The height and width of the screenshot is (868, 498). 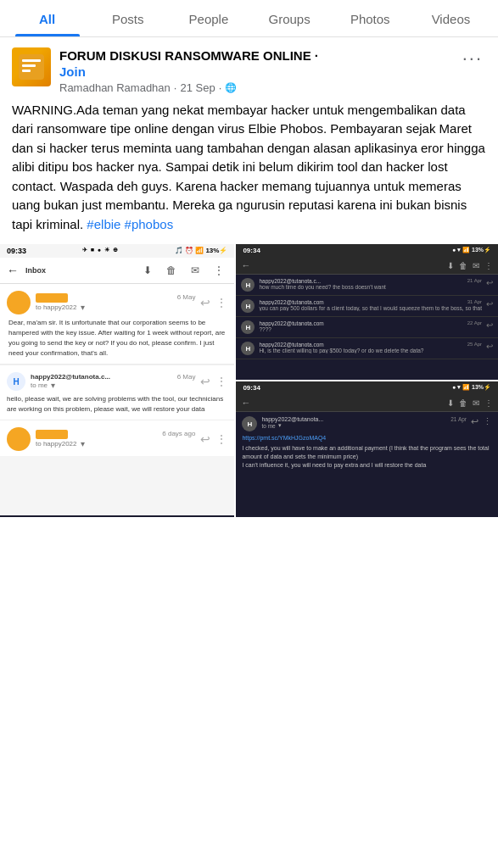 I want to click on time-left: 09:33, so click(x=17, y=251).